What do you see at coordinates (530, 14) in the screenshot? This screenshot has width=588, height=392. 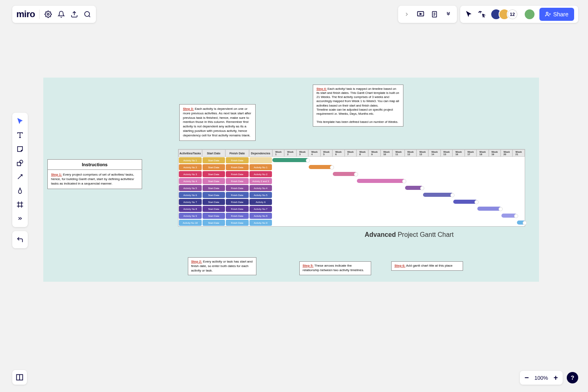 I see `avatar-self` at bounding box center [530, 14].